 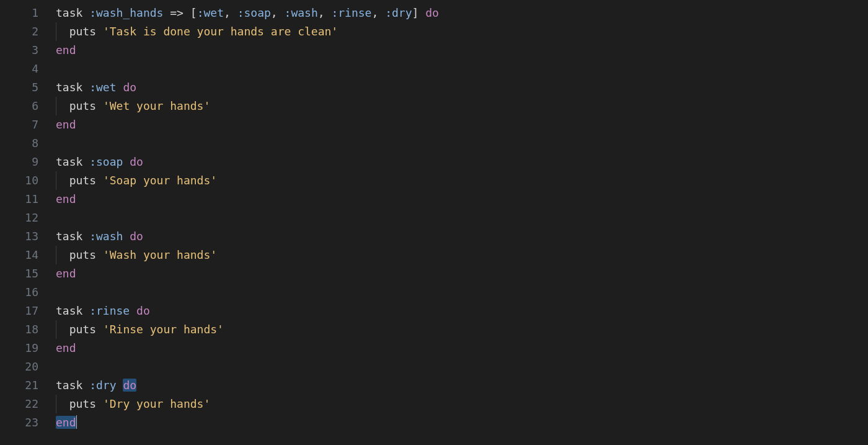 What do you see at coordinates (164, 329) in the screenshot?
I see `token-string: 'Rinse your hands'` at bounding box center [164, 329].